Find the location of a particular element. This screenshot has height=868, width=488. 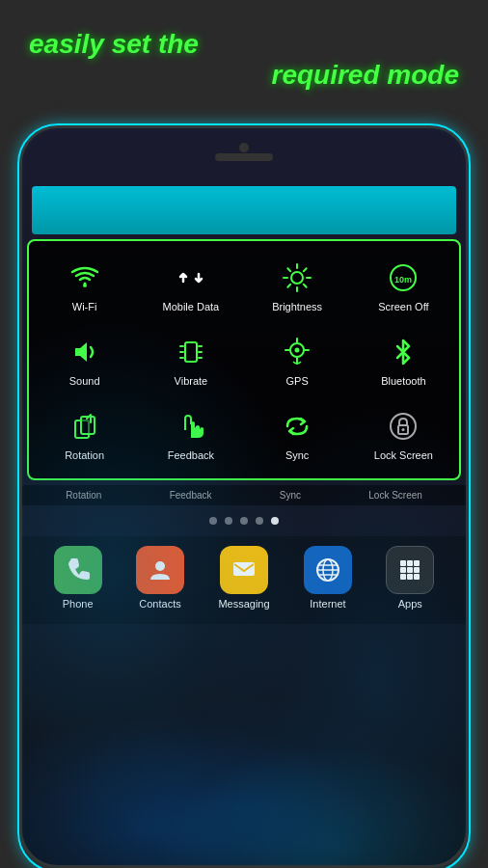

header-line1: easily set the is located at coordinates (258, 44).